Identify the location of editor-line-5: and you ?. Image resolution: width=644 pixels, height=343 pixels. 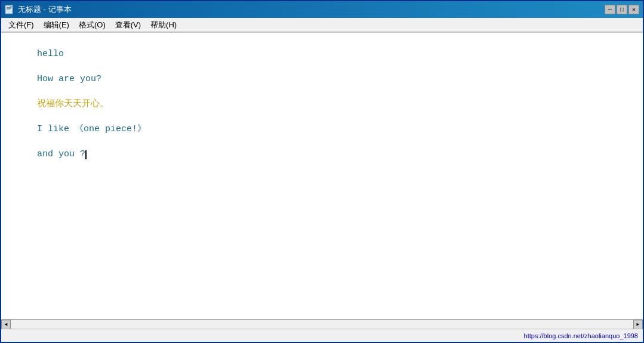
(61, 154).